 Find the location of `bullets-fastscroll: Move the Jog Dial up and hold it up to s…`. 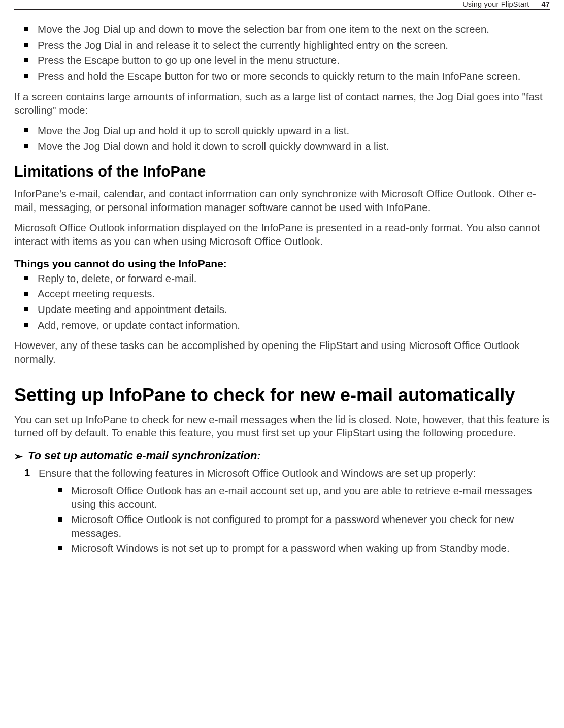

bullets-fastscroll: Move the Jog Dial up and hold it up to s… is located at coordinates (282, 139).